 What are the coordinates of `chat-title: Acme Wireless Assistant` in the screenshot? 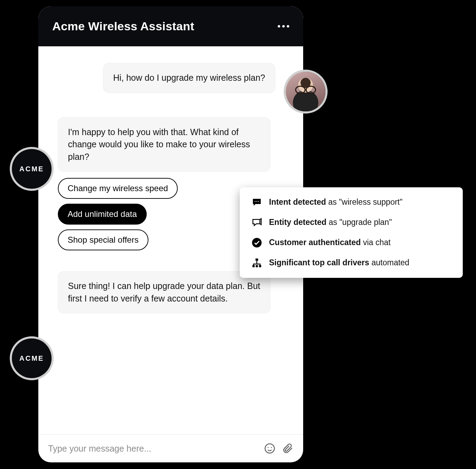 It's located at (123, 26).